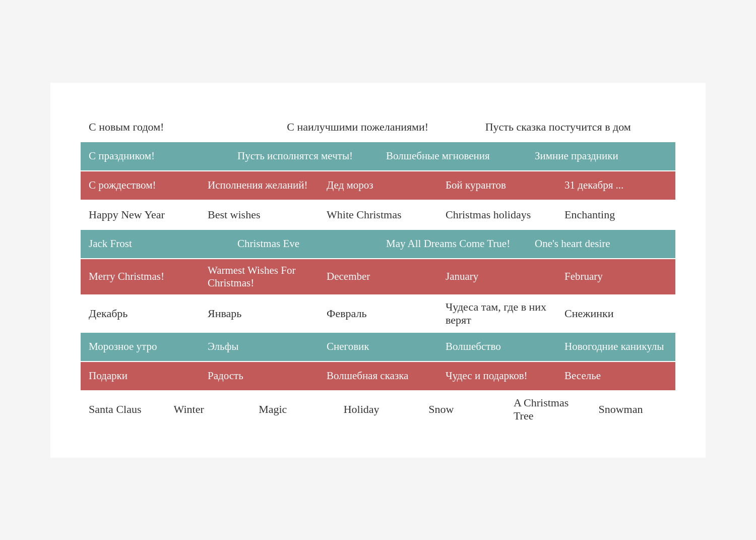 Image resolution: width=756 pixels, height=540 pixels. I want to click on cell-3-1: Best wishes, so click(259, 215).